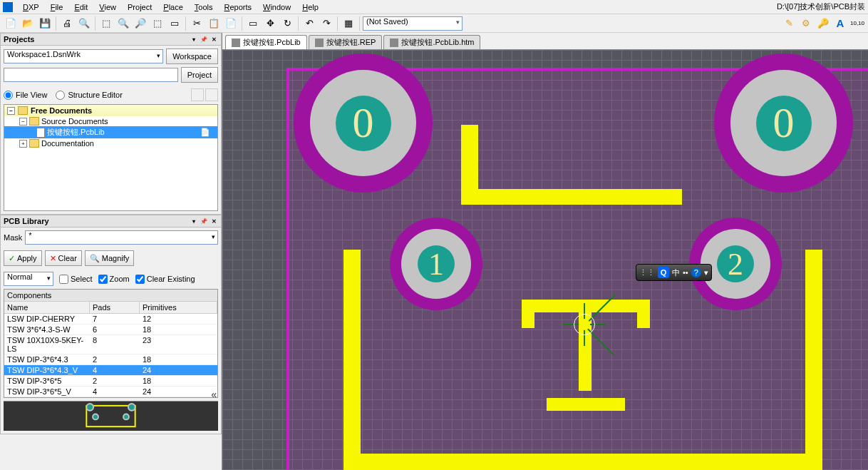 This screenshot has height=470, width=868. Describe the element at coordinates (204, 7) in the screenshot. I see `menu-tools: Tools` at that location.